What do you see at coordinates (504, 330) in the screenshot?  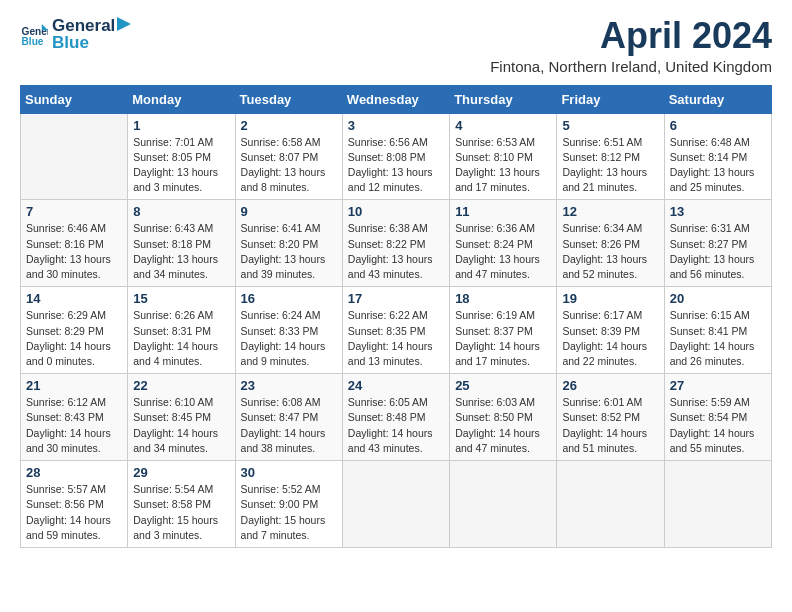 I see `table-row: 18Sunrise: 6:19 AMSunset: 8:37 PMDayligh…` at bounding box center [504, 330].